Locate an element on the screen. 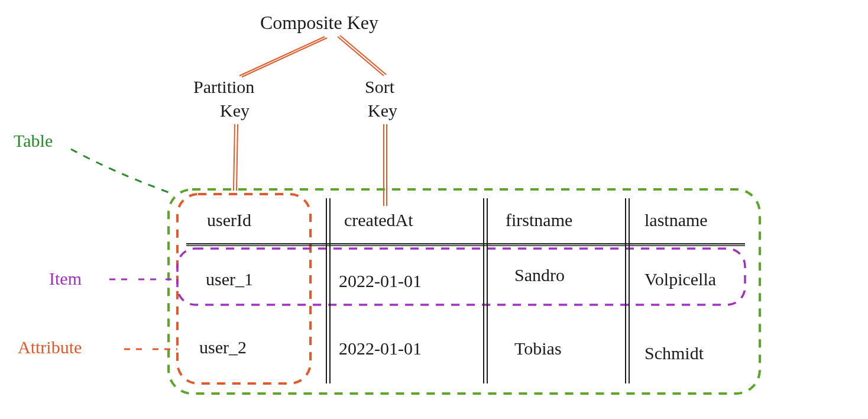 This screenshot has height=419, width=868. table-label: Table is located at coordinates (33, 141).